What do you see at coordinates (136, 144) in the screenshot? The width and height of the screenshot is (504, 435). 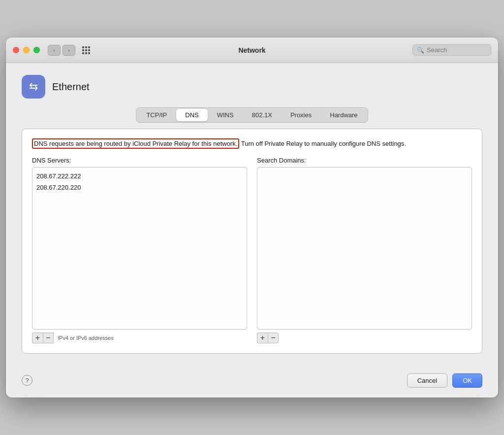 I see `notice-highlighted: DNS requests are being routed by iCloud …` at bounding box center [136, 144].